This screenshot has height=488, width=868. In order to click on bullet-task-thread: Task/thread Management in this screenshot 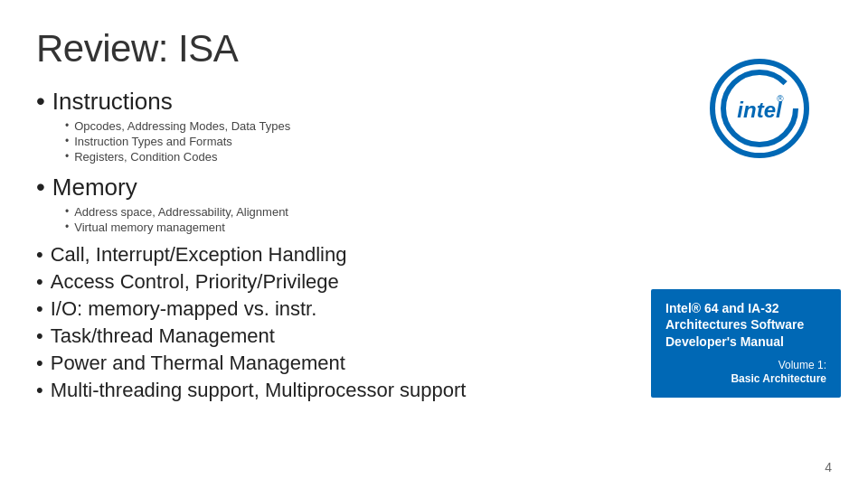, I will do `click(298, 336)`.